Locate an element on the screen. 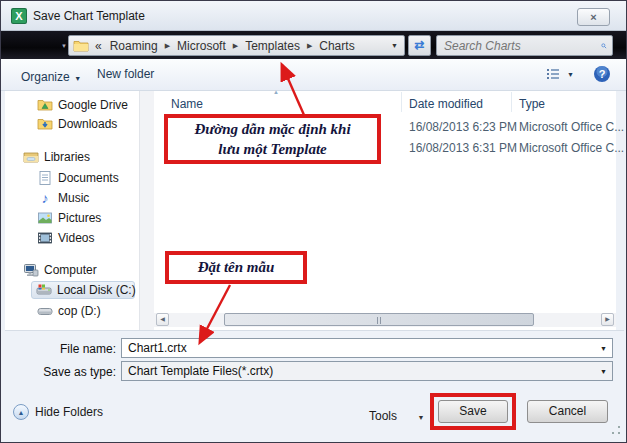  search-input is located at coordinates (519, 46).